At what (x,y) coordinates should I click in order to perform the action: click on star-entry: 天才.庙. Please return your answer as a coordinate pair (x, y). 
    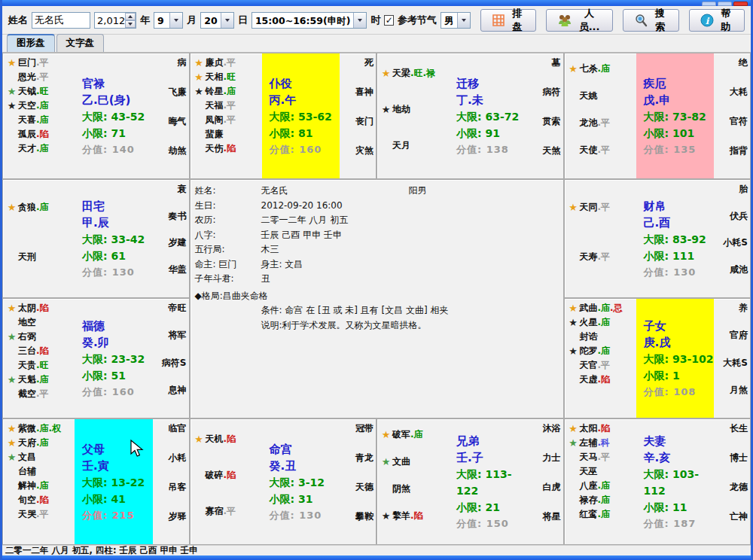
    Looking at the image, I should click on (40, 149).